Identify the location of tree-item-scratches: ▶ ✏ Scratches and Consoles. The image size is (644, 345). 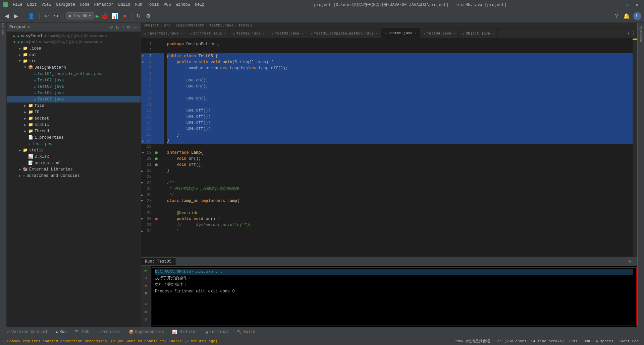
(74, 176).